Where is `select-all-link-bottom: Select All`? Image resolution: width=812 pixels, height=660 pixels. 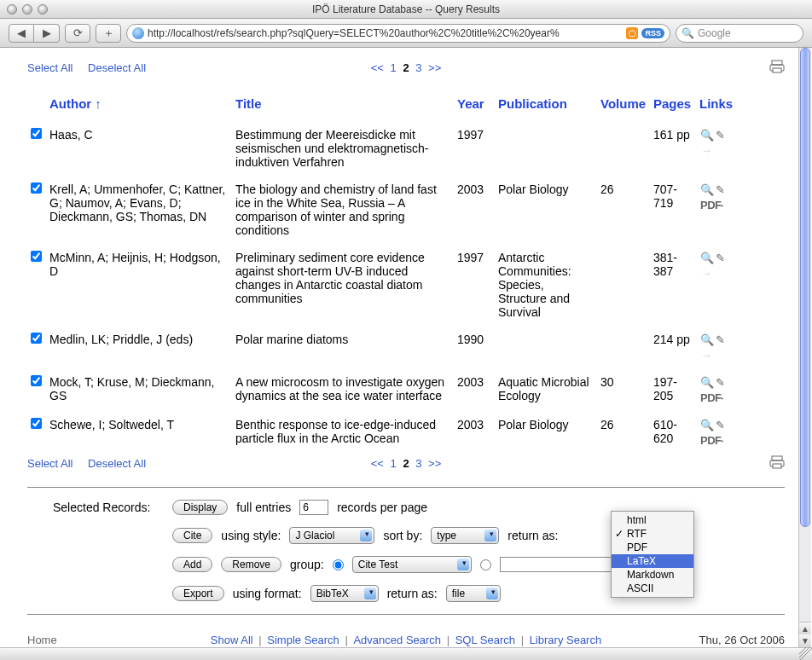 select-all-link-bottom: Select All is located at coordinates (49, 464).